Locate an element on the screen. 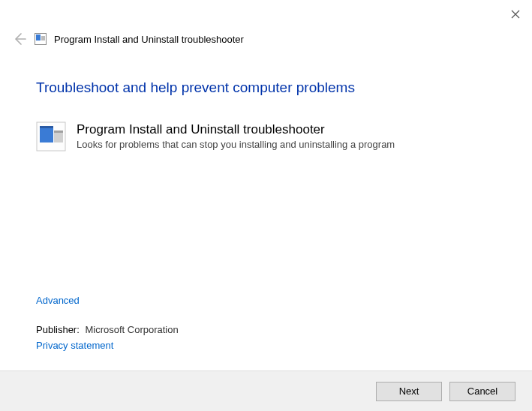 The width and height of the screenshot is (532, 411). back-arrow-icon is located at coordinates (20, 39).